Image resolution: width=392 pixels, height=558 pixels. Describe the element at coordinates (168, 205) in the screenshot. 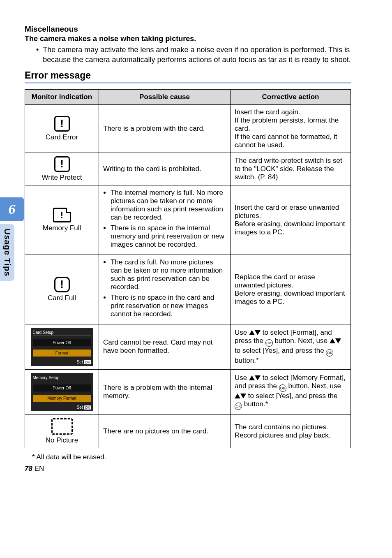

I see `cause-item: The internal memory is full. No more pic…` at that location.